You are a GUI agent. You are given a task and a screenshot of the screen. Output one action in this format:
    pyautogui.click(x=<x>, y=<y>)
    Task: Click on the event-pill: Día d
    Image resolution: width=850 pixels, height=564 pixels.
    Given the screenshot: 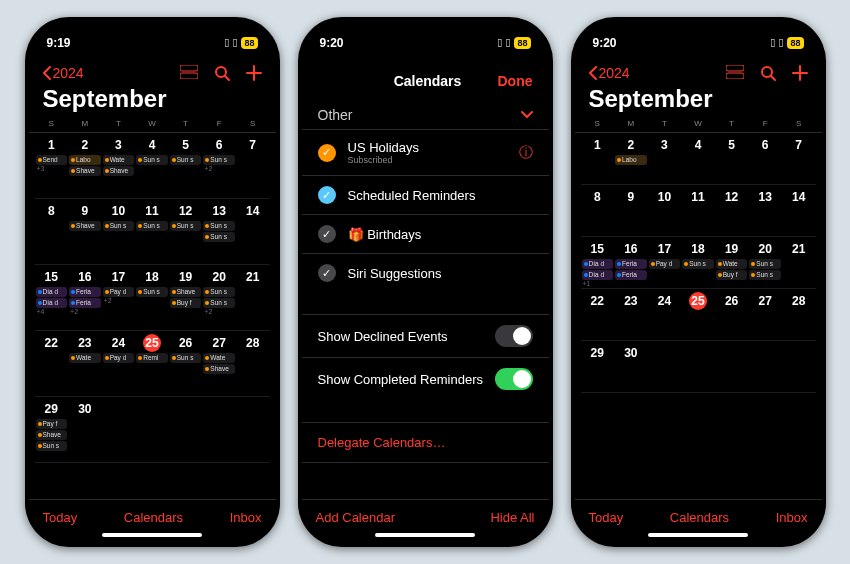 What is the action you would take?
    pyautogui.click(x=598, y=275)
    